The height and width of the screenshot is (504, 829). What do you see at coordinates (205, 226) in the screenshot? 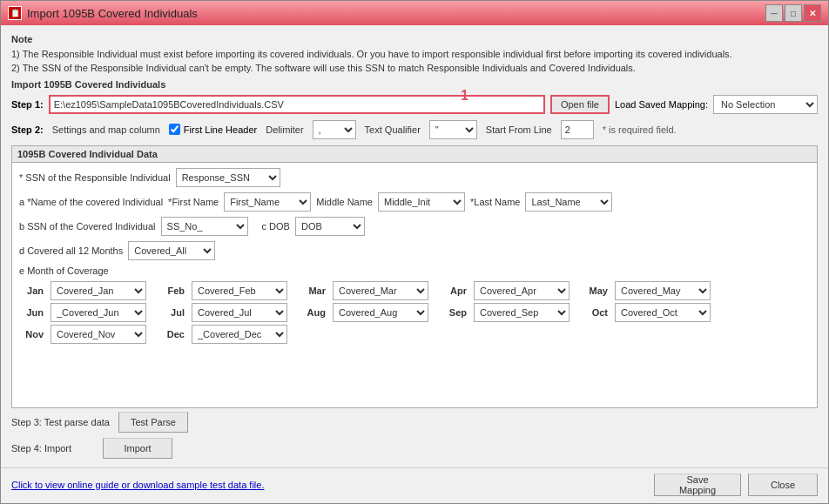
I see `ssn-covered-select: SS_No_` at bounding box center [205, 226].